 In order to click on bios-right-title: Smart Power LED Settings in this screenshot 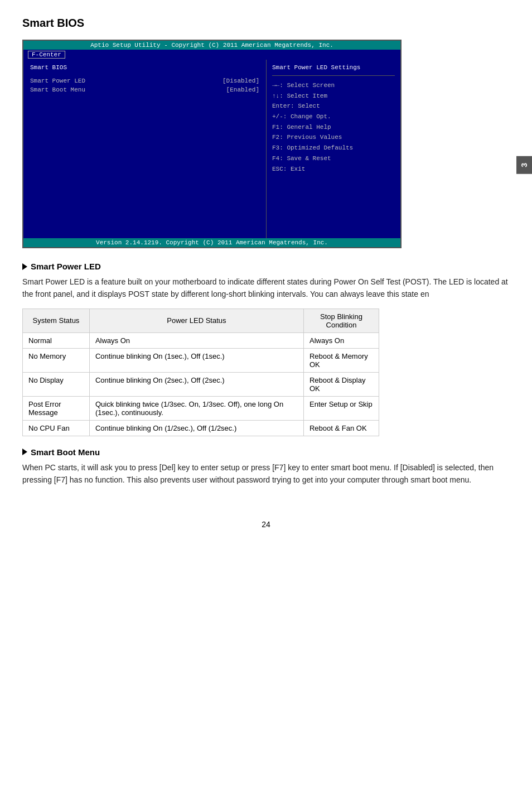, I will do `click(333, 68)`.